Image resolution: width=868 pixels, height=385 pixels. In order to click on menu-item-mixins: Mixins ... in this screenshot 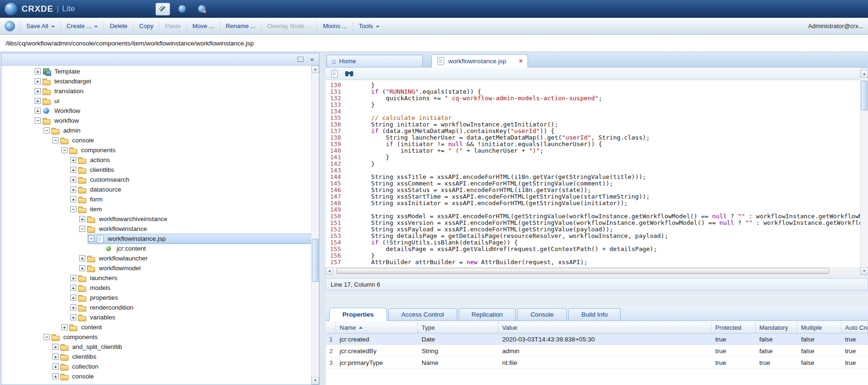, I will do `click(334, 26)`.